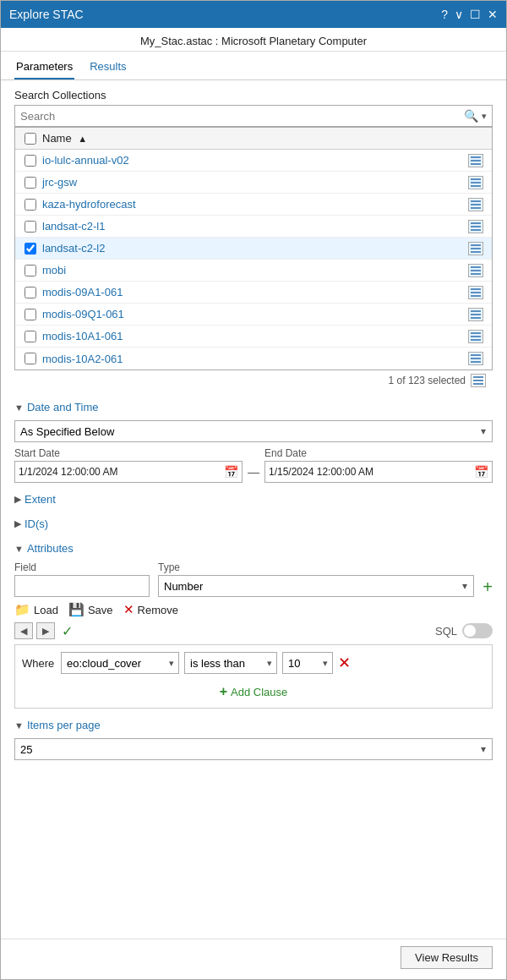  I want to click on table-row: io-lulc-annual-v02, so click(254, 161).